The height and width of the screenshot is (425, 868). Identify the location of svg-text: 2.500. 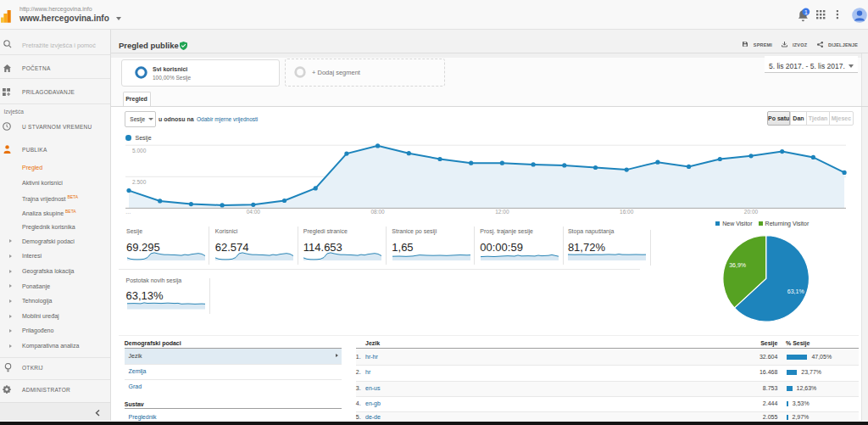
(139, 182).